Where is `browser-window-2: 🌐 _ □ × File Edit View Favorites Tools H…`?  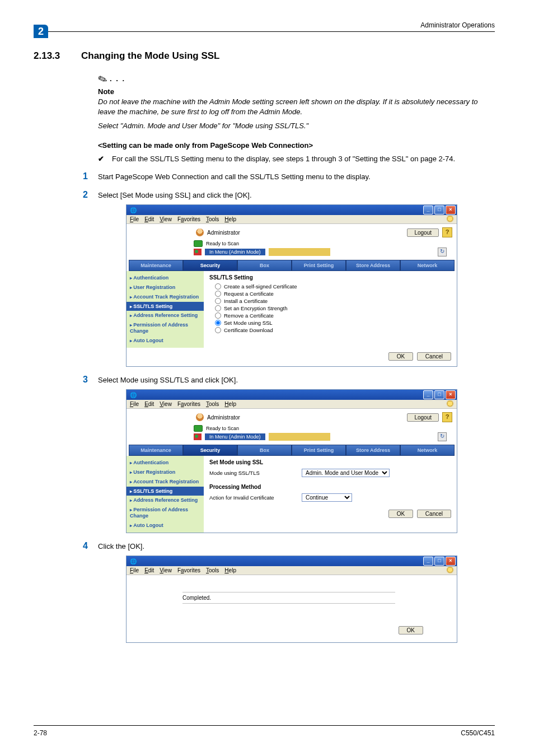
browser-window-2: 🌐 _ □ × File Edit View Favorites Tools H… is located at coordinates (292, 461).